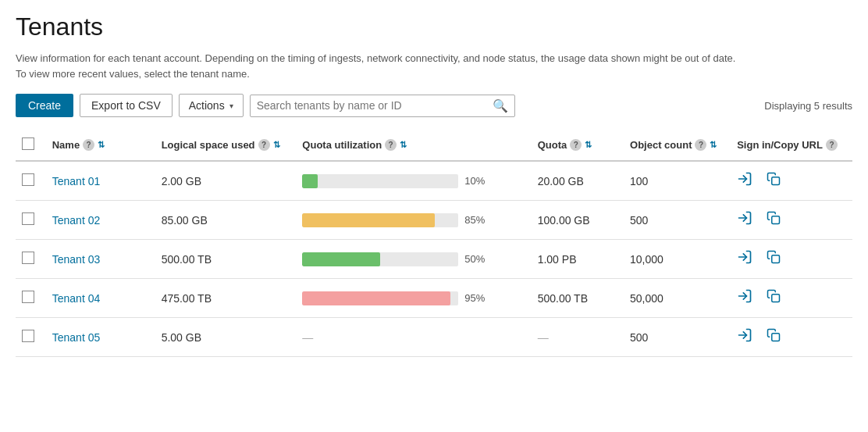 The height and width of the screenshot is (432, 868). Describe the element at coordinates (500, 106) in the screenshot. I see `search-icon: 🔍` at that location.